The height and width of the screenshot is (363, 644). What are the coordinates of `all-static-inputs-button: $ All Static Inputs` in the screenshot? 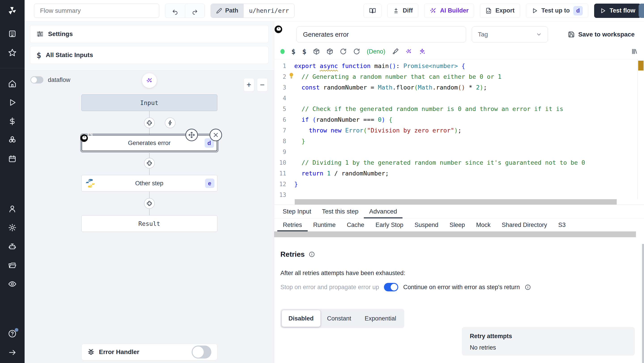 It's located at (149, 55).